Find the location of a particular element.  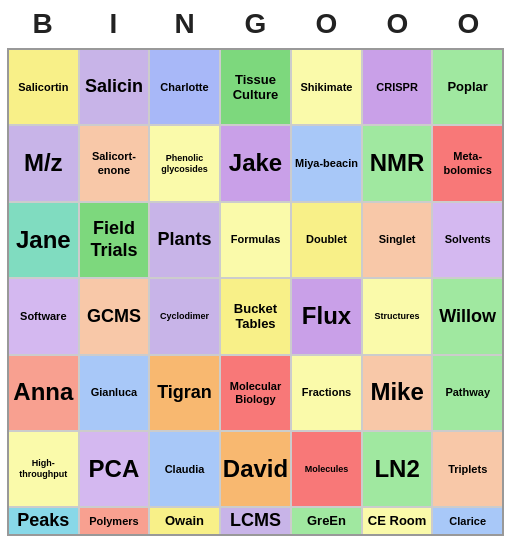

header-o3: O is located at coordinates (469, 24).